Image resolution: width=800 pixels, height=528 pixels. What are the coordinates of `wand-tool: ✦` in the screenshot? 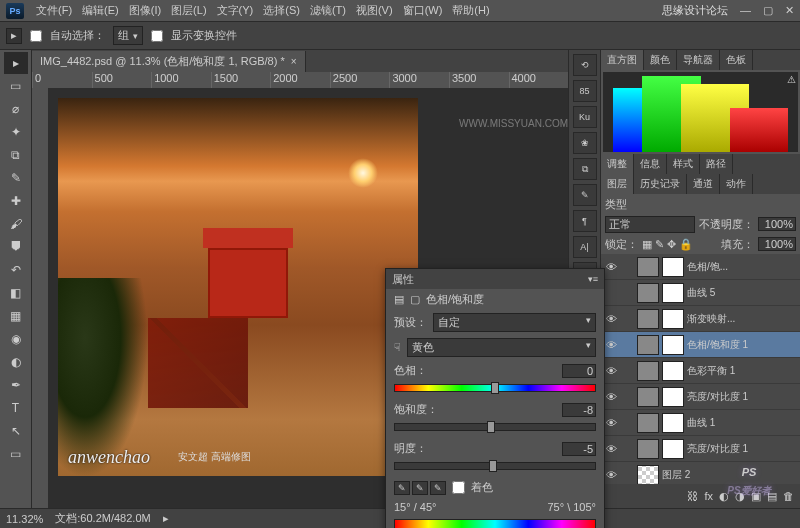 It's located at (16, 132).